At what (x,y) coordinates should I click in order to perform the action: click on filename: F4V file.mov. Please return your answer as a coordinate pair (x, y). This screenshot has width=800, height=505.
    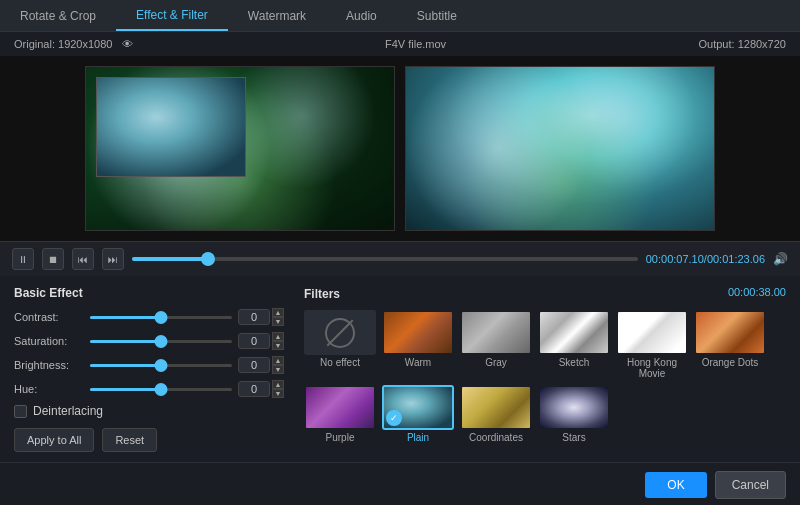
    Looking at the image, I should click on (416, 44).